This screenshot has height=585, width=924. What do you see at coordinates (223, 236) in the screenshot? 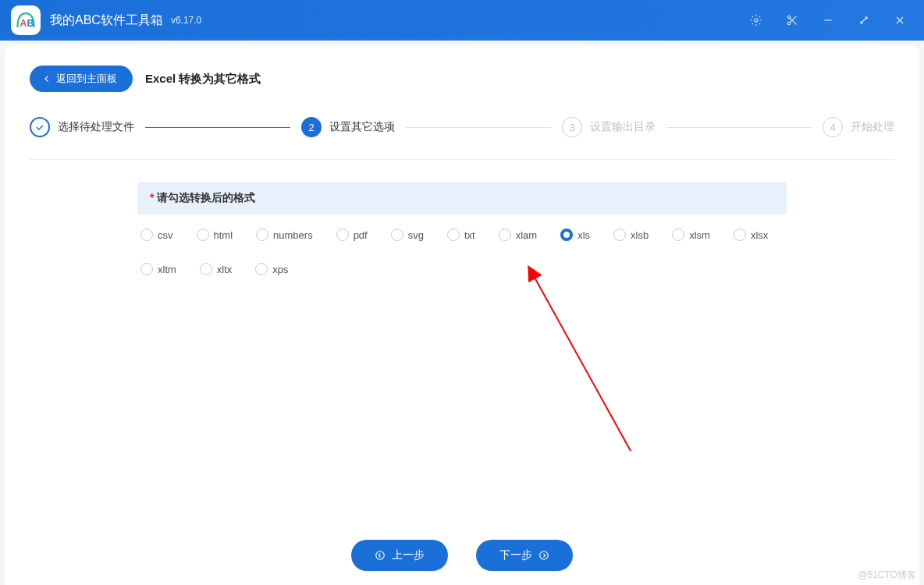
I see `radio-label: html` at bounding box center [223, 236].